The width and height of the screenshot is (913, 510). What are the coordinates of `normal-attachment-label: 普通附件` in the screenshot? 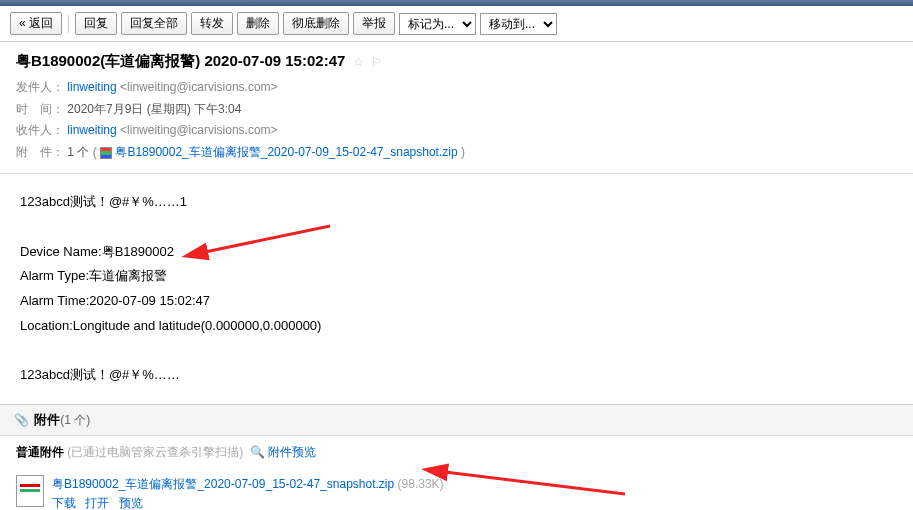 It's located at (40, 452).